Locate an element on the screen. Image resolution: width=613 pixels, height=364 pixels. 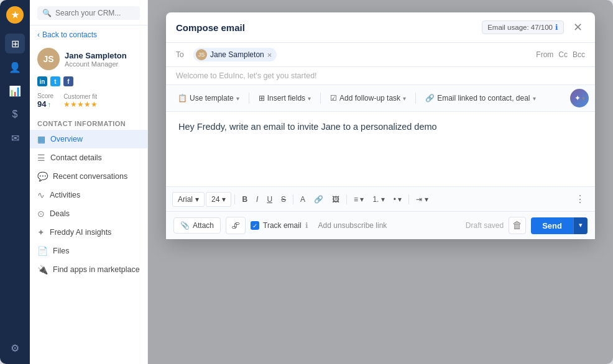
send-dropdown-button: ▾ is located at coordinates (581, 226).